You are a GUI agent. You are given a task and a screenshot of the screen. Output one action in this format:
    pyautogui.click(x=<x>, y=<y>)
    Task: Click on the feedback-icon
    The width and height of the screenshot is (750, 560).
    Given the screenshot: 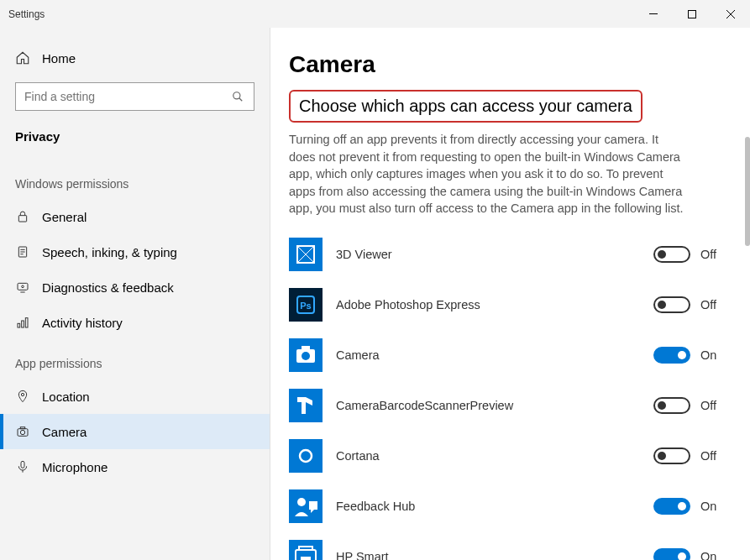 What is the action you would take?
    pyautogui.click(x=23, y=287)
    